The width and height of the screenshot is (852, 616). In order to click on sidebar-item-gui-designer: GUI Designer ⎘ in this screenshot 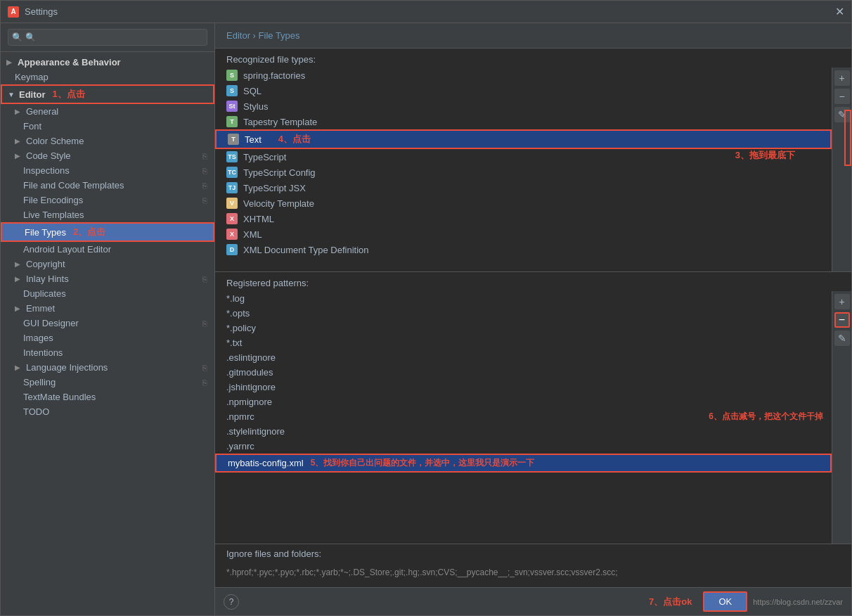, I will do `click(108, 323)`.